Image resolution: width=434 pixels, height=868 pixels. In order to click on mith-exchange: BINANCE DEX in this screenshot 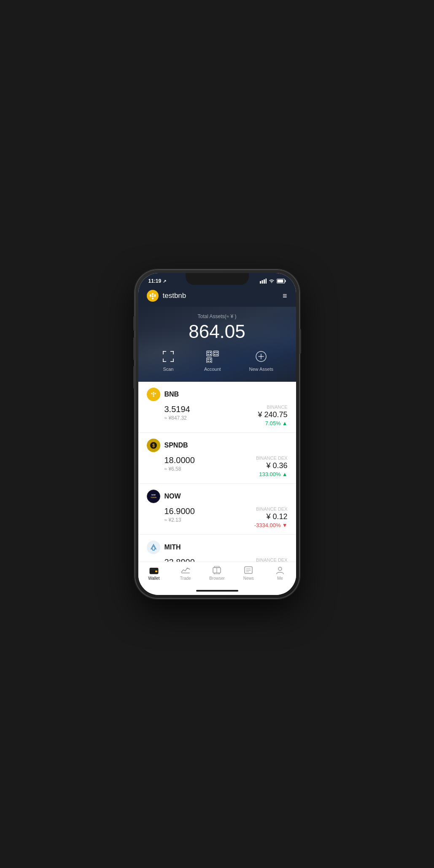, I will do `click(272, 560)`.